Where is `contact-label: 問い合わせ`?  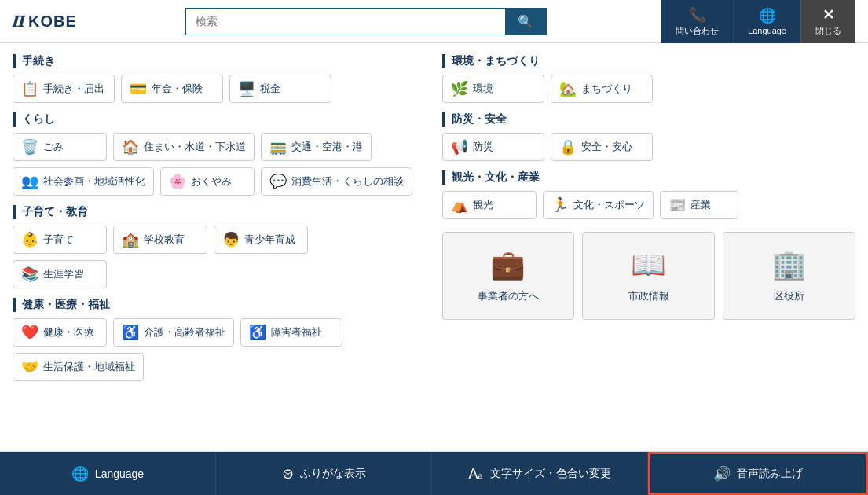
contact-label: 問い合わせ is located at coordinates (698, 31).